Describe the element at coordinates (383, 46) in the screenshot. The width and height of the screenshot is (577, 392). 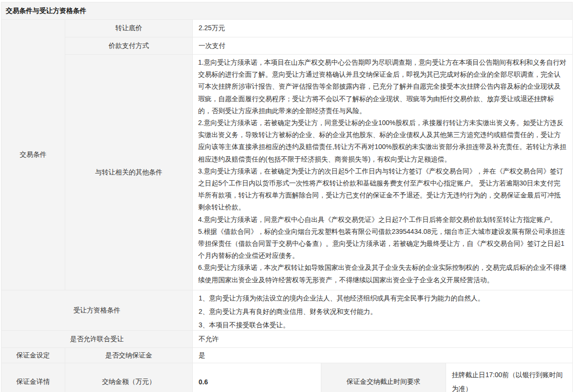
I see `payment-method-value: 一次支付` at that location.